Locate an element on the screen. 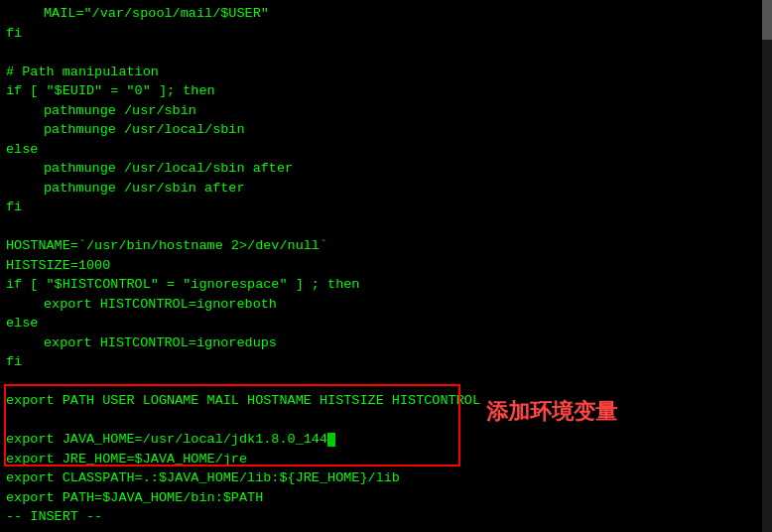 Image resolution: width=772 pixels, height=532 pixels. code-line-10: pathmunge /usr/sbin after is located at coordinates (386, 189).